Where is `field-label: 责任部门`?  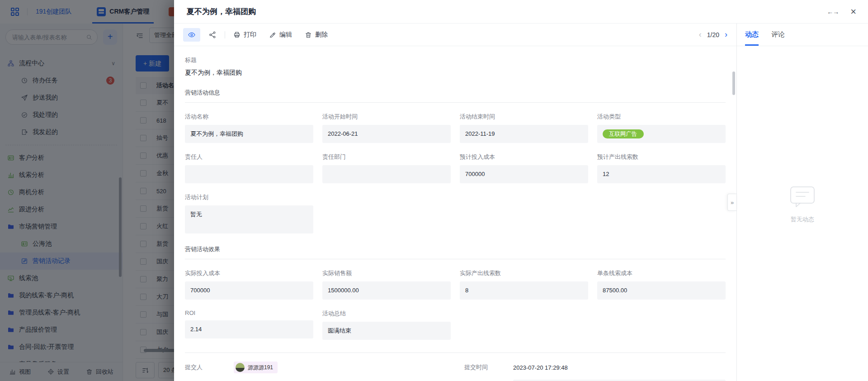 field-label: 责任部门 is located at coordinates (387, 157).